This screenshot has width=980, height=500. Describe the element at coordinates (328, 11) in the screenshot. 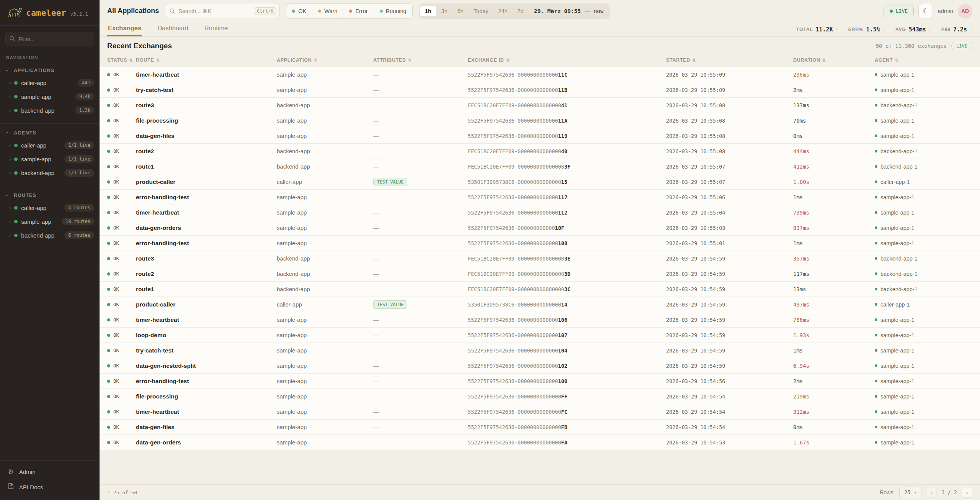

I see `status-filter-chip: Warn` at that location.